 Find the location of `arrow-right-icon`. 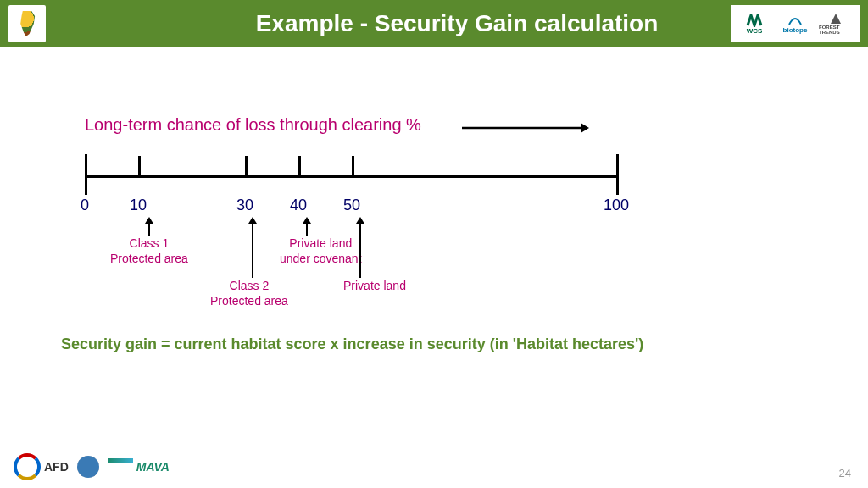

arrow-right-icon is located at coordinates (526, 128).